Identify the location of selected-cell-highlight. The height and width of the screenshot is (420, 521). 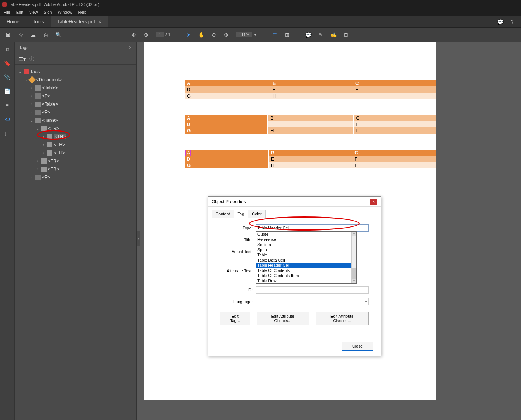
(188, 153).